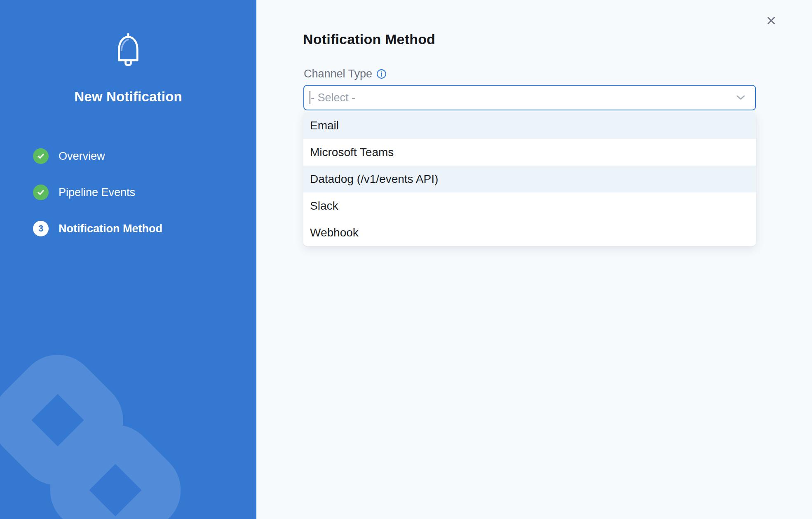 The width and height of the screenshot is (812, 519). What do you see at coordinates (310, 98) in the screenshot?
I see `text-caret` at bounding box center [310, 98].